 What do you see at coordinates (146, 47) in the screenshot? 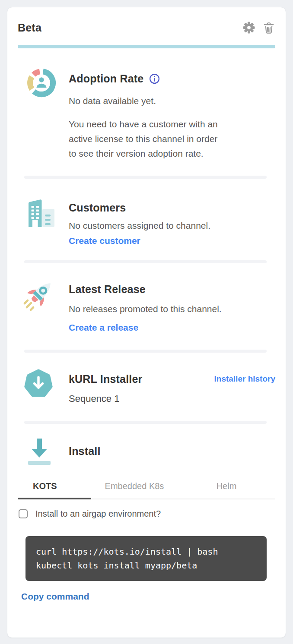
I see `channel-color-bar` at bounding box center [146, 47].